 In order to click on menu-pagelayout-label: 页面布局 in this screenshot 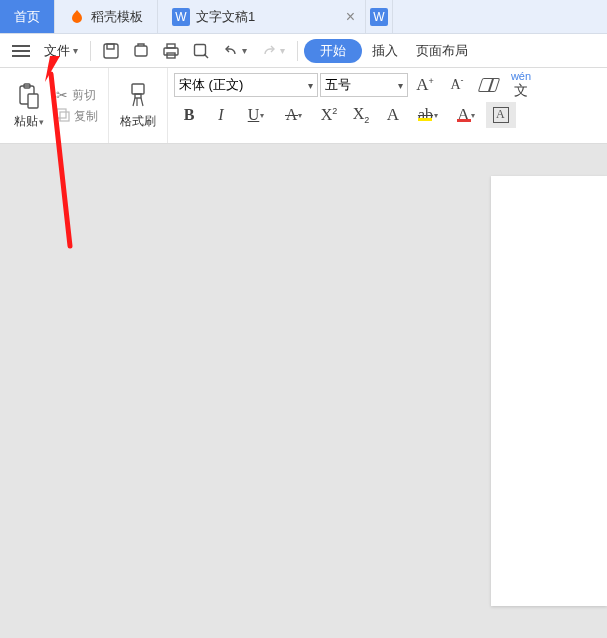, I will do `click(442, 50)`.